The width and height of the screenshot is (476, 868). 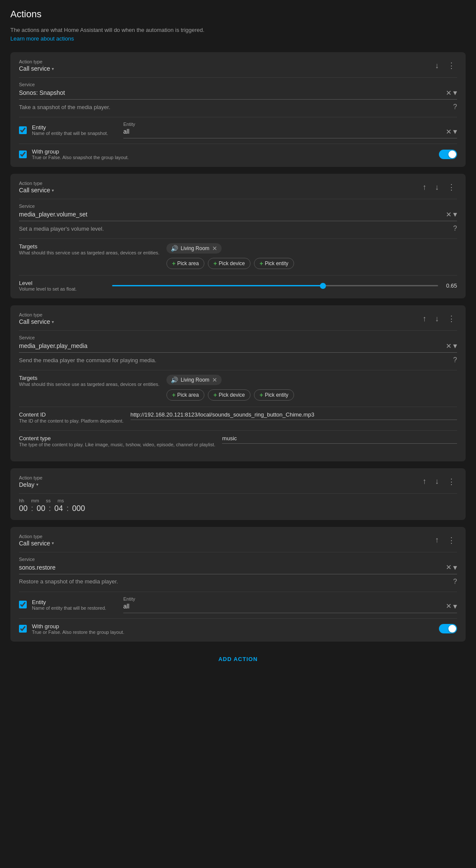 I want to click on service-field-2: media_player.volume_set ✕ ▾, so click(x=238, y=216).